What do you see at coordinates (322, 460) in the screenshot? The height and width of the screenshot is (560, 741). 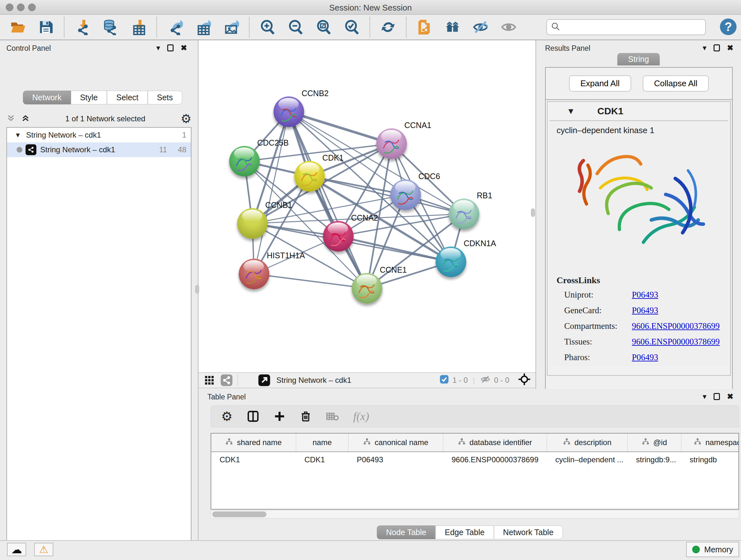 I see `table-cell: CDK1` at bounding box center [322, 460].